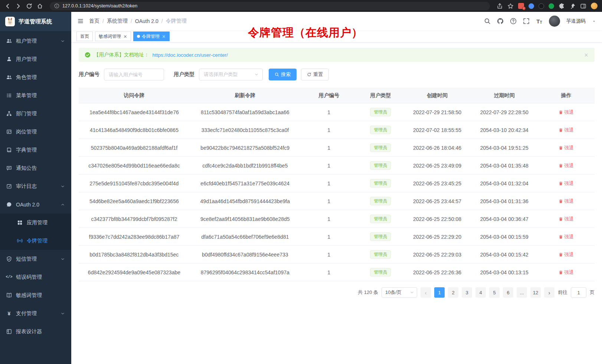 This screenshot has height=364, width=602. Describe the element at coordinates (57, 6) in the screenshot. I see `site-info-icon` at that location.